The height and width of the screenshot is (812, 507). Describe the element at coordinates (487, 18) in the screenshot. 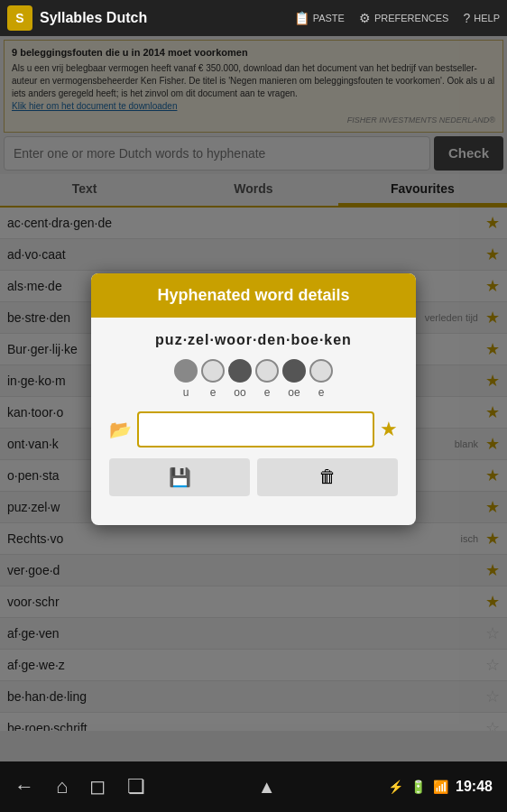

I see `help-label: HELP` at that location.